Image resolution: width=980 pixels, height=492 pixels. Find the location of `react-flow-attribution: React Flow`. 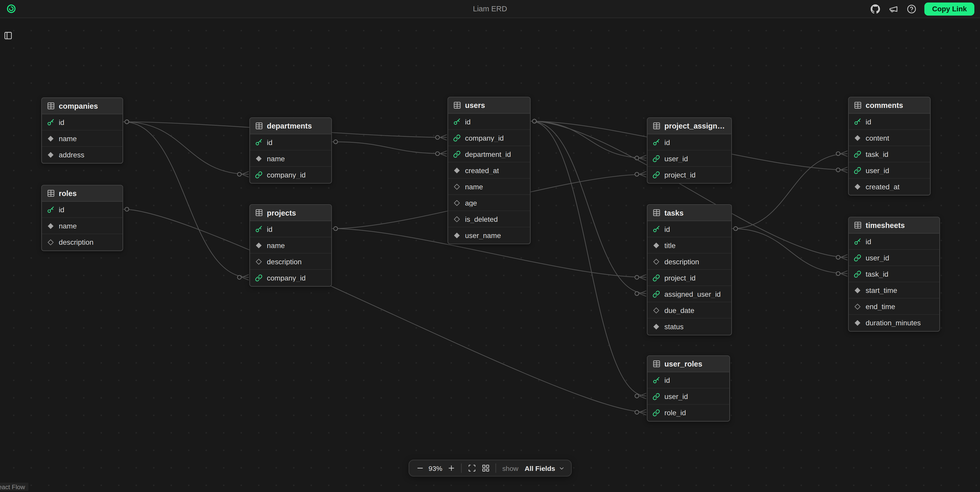

react-flow-attribution: React Flow is located at coordinates (14, 487).